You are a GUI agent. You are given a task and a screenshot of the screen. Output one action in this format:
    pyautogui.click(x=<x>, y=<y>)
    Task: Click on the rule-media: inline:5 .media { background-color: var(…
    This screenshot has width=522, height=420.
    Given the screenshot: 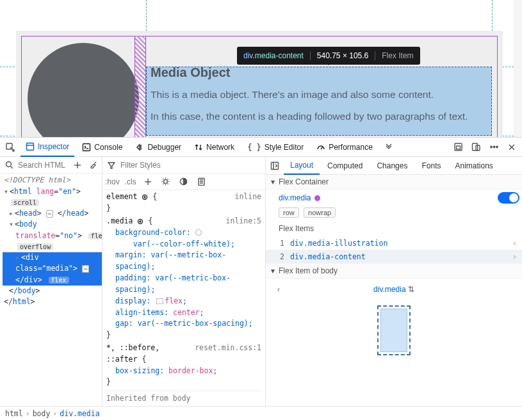 What is the action you would take?
    pyautogui.click(x=184, y=279)
    